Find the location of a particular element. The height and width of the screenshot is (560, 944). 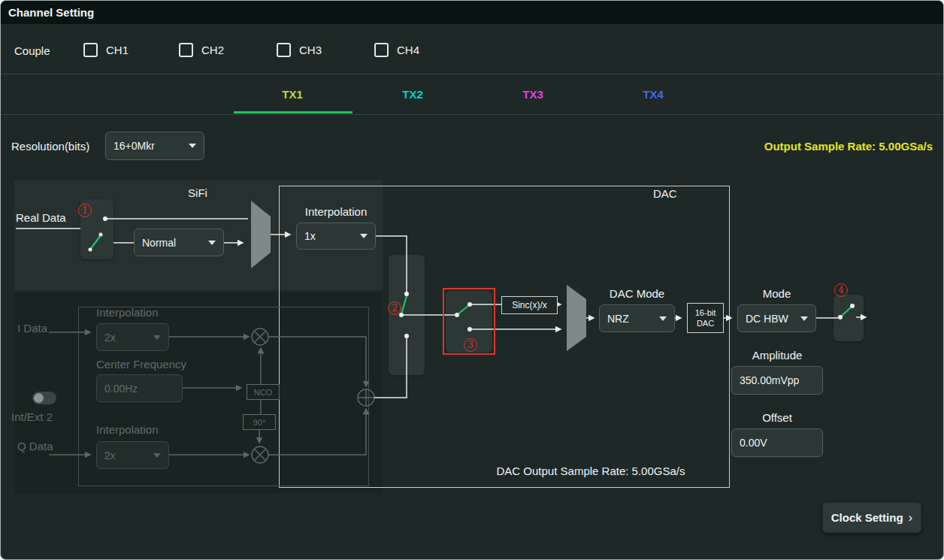

couple-ch1: CH1 is located at coordinates (106, 50).